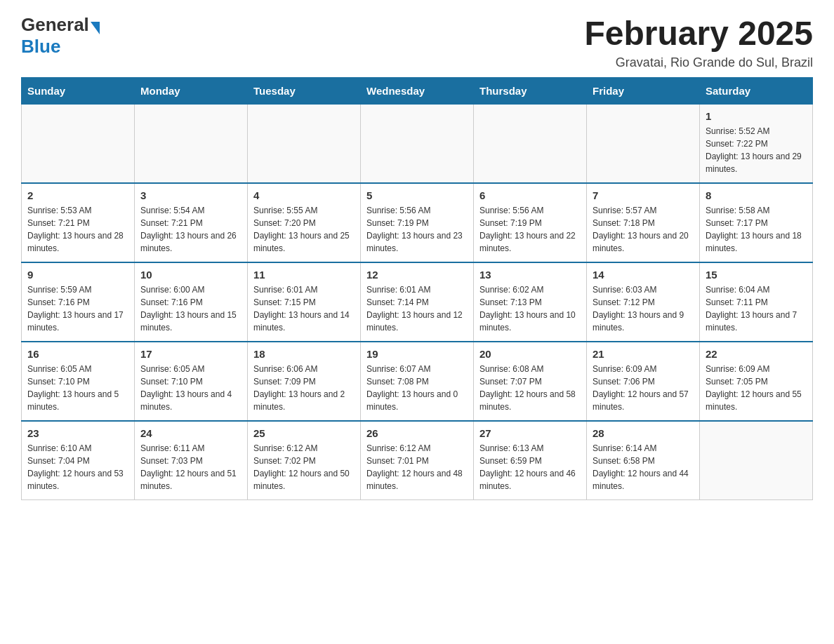 The width and height of the screenshot is (834, 644). Describe the element at coordinates (79, 382) in the screenshot. I see `calendar-cell: 16Sunrise: 6:05 AMSunset: 7:10 PMDayligh…` at that location.